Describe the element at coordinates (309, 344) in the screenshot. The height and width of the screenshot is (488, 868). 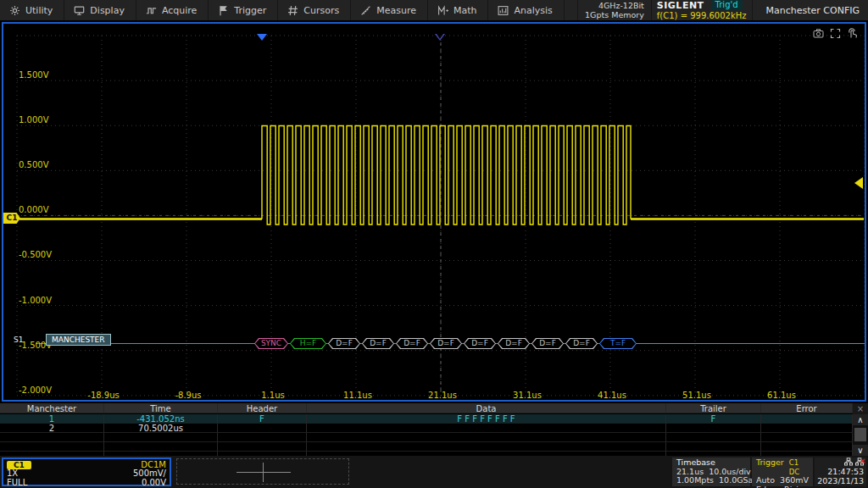
I see `decode-frame-h-f: H=F` at that location.